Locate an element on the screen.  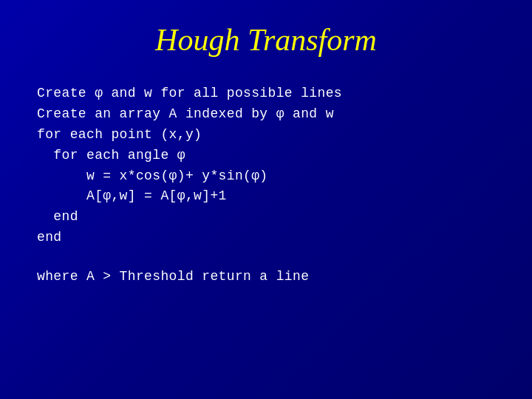
code-line-3: for each point (x,y) is located at coordinates (266, 135).